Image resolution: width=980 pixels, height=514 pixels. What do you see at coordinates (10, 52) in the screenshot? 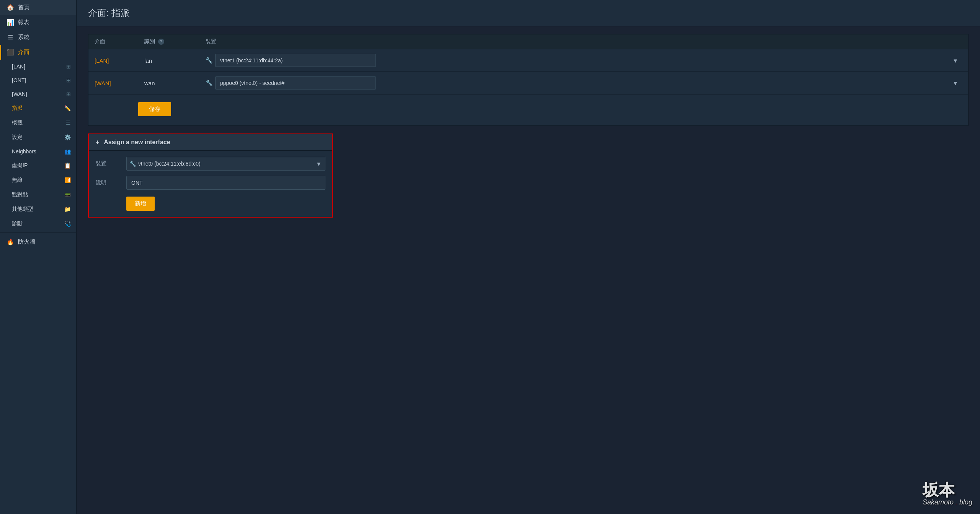
I see `interfaces-icon: ⬛` at bounding box center [10, 52].